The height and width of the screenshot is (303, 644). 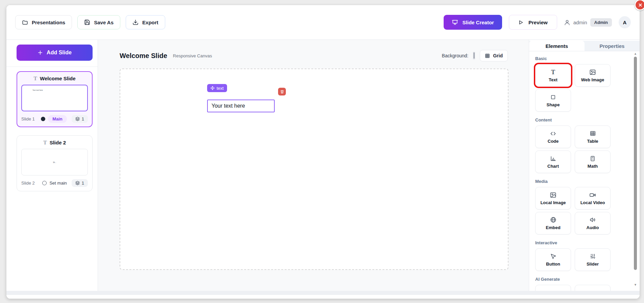 What do you see at coordinates (635, 285) in the screenshot?
I see `scrollbar-down-arrow: ▼` at bounding box center [635, 285].